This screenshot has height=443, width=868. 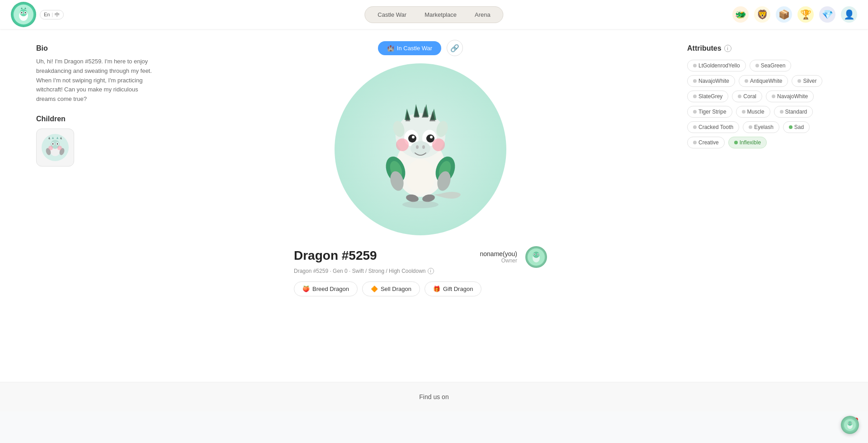 I want to click on owner-label: Owner, so click(x=499, y=261).